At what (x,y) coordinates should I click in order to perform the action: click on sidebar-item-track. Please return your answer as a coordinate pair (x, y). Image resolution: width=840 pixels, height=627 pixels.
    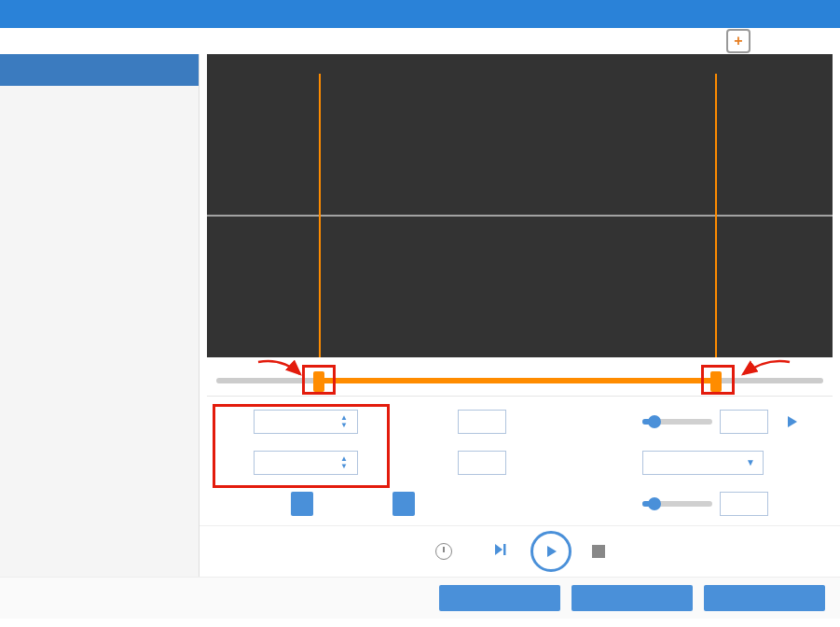
    Looking at the image, I should click on (99, 70).